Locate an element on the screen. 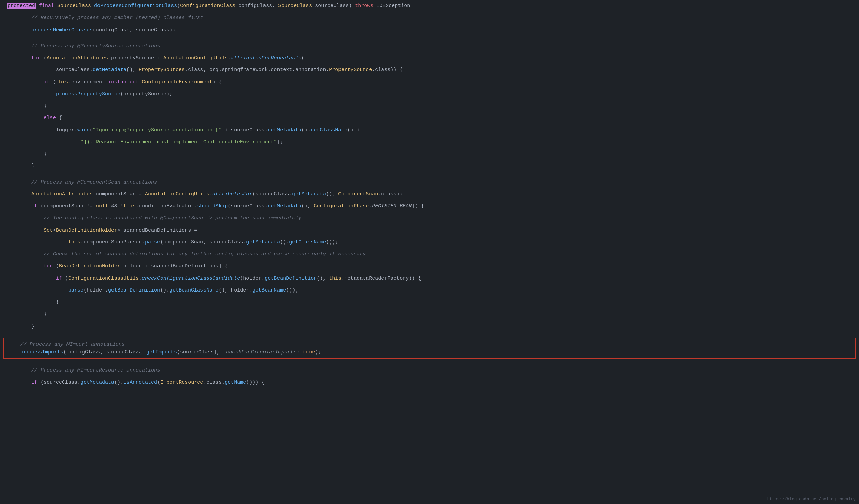 The height and width of the screenshot is (504, 859). code-line-8: if (this.environment instanceof Configur… is located at coordinates (430, 82).